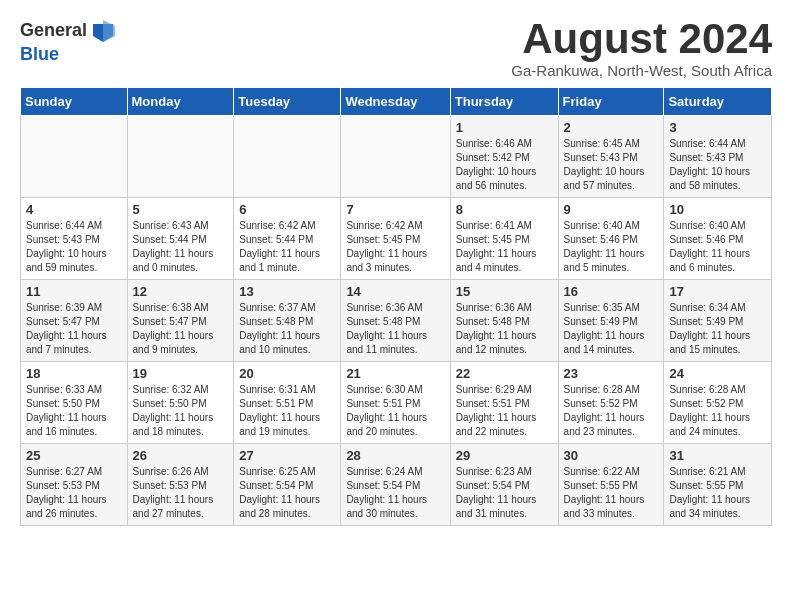 This screenshot has height=612, width=792. What do you see at coordinates (181, 210) in the screenshot?
I see `day-number: 5` at bounding box center [181, 210].